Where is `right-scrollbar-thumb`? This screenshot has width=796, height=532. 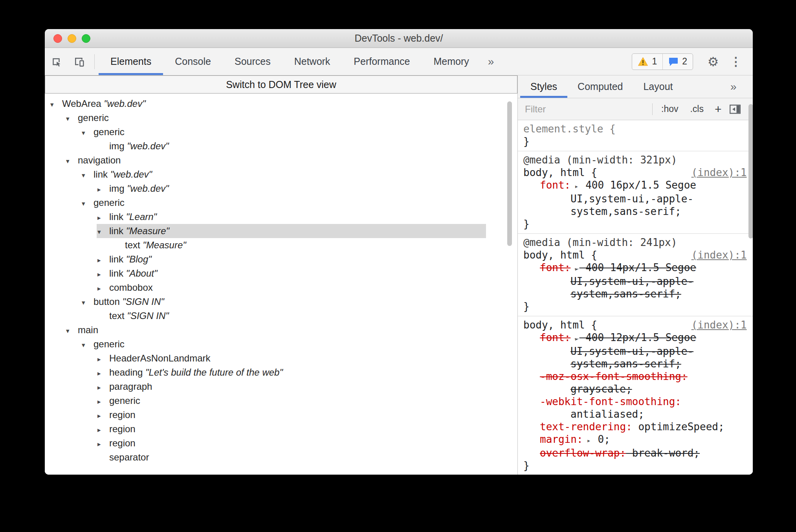 right-scrollbar-thumb is located at coordinates (750, 171).